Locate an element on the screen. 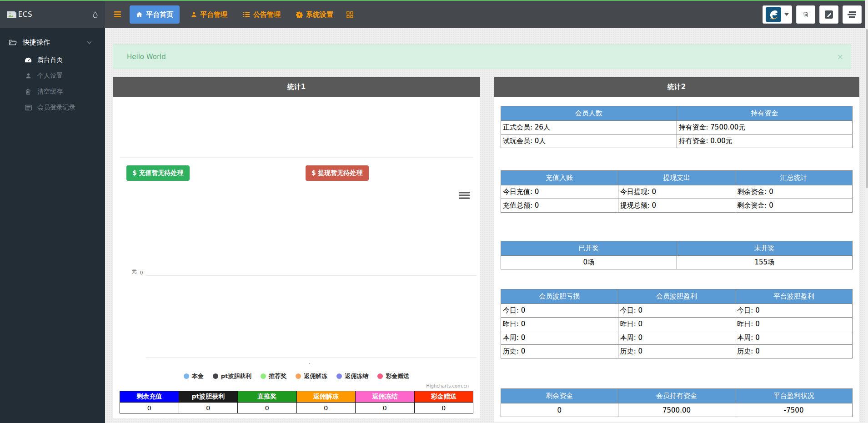  table-cell: 试玩会员: 0人 is located at coordinates (589, 141).